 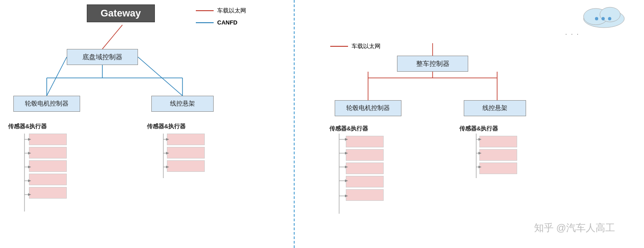 I want to click on legend-ethernet-label: 车载以太网, so click(x=231, y=11).